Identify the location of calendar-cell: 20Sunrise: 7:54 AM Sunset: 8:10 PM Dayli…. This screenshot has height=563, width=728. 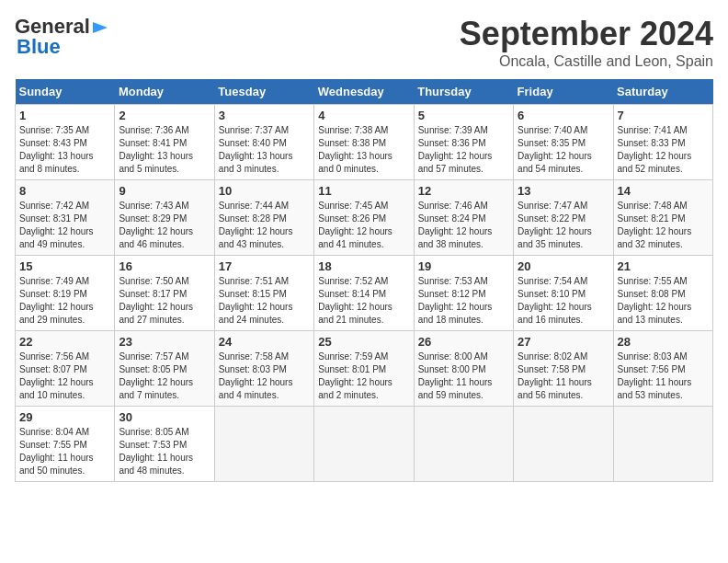
(563, 293).